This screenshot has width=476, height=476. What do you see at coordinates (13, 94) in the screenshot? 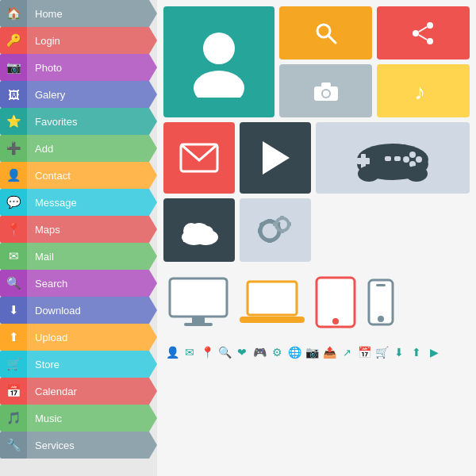
I see `sidebar-icon-galery: 🖼` at bounding box center [13, 94].